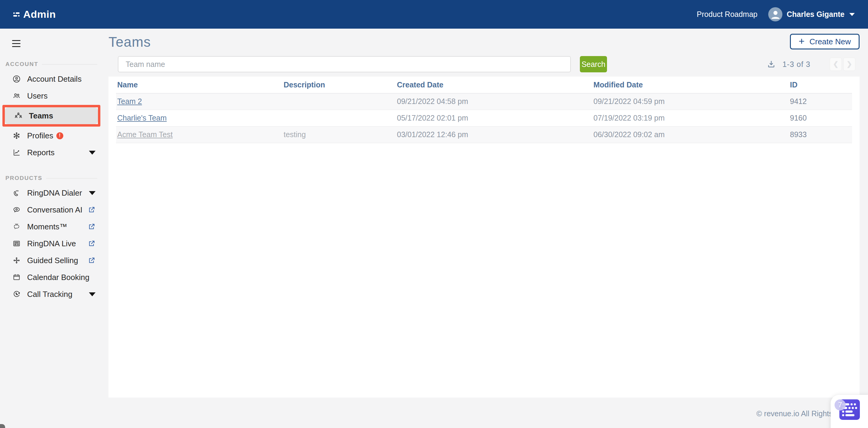 This screenshot has height=428, width=868. Describe the element at coordinates (52, 228) in the screenshot. I see `sidebar: ACCOUNT Account Details Users` at that location.